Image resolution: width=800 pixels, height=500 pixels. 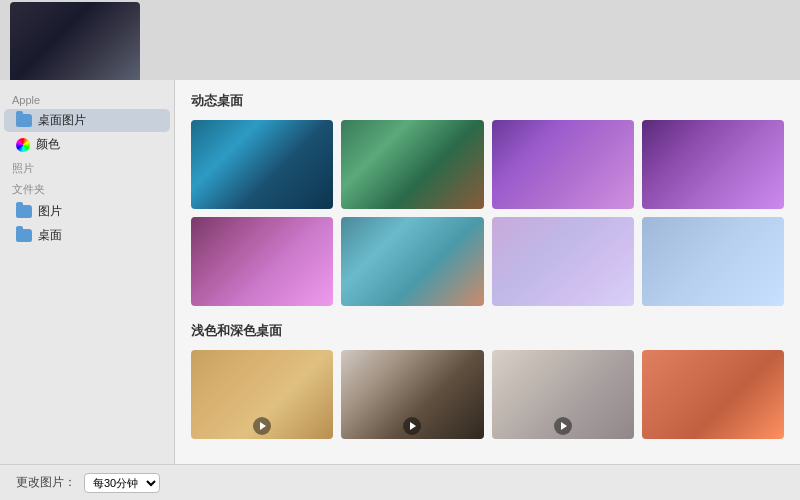 What do you see at coordinates (75, 41) in the screenshot?
I see `current-wallpaper-preview` at bounding box center [75, 41].